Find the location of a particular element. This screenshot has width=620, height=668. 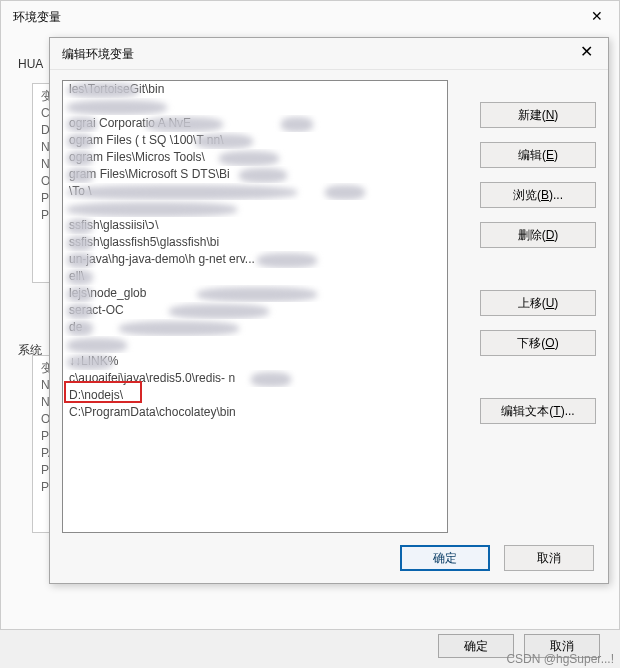

outer-titlebar: 环境变量 ✕ is located at coordinates (310, 17).